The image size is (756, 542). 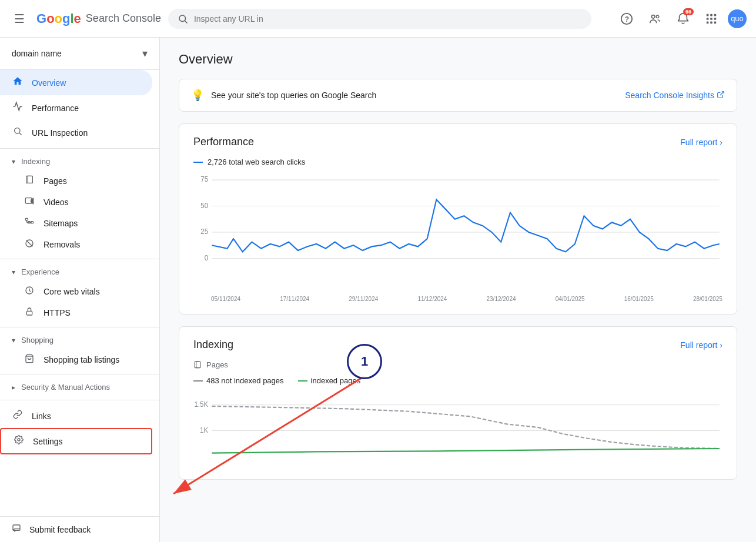 What do you see at coordinates (14, 387) in the screenshot?
I see `security-arrow-icon: ▸` at bounding box center [14, 387].